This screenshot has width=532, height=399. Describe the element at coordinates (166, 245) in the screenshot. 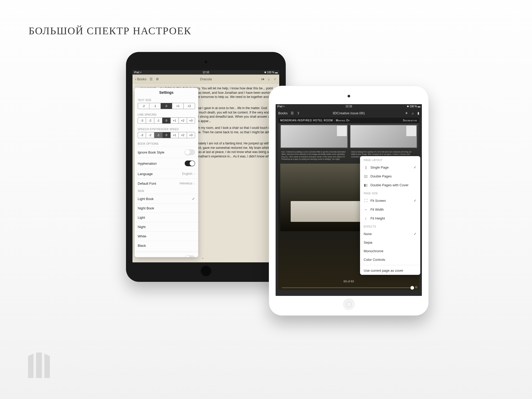

I see `skin-option: Black` at that location.